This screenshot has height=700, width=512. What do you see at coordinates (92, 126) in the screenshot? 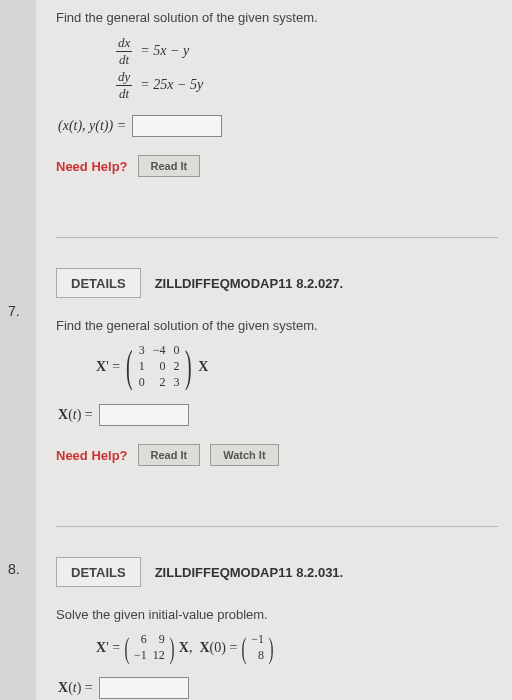
I see `answer-label: (x(t), y(t)) =` at bounding box center [92, 126].